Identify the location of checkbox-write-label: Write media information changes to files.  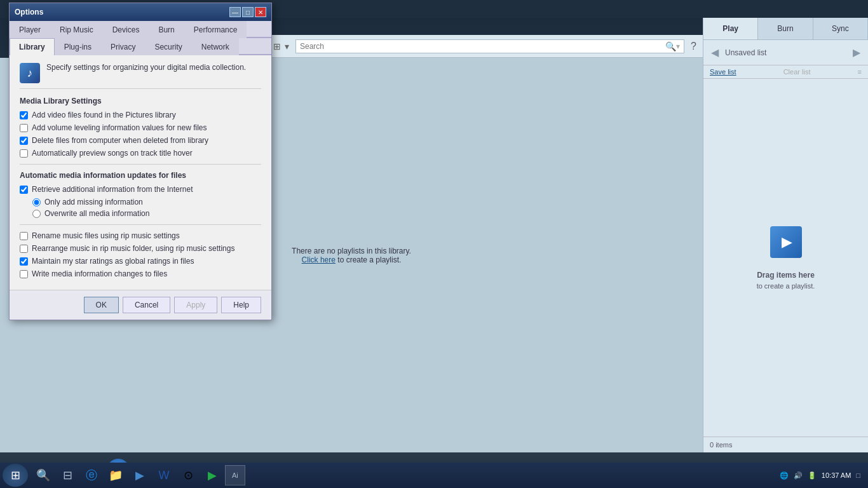
(99, 274).